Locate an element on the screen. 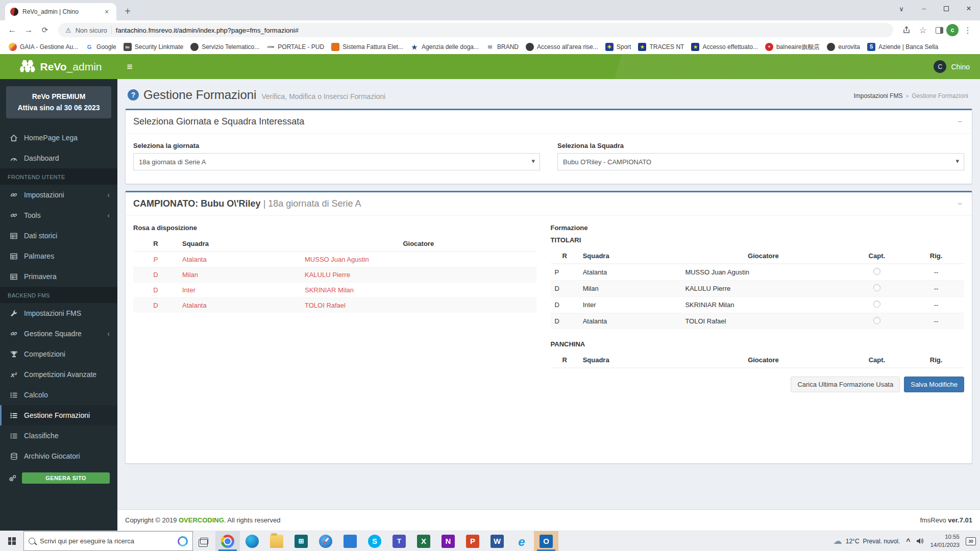  breadcrumb-link: Impostazioni FMS is located at coordinates (878, 96).